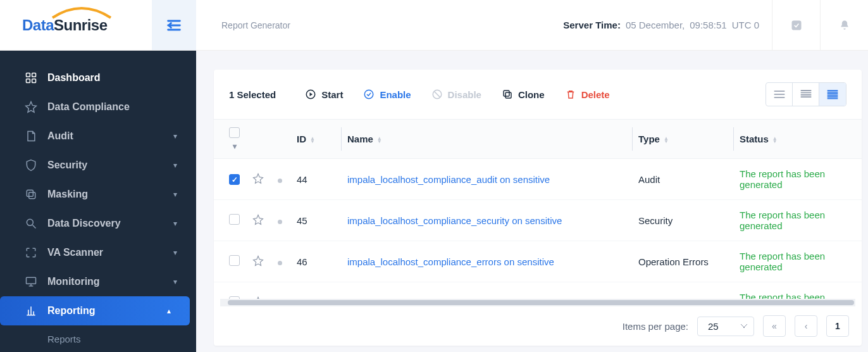  Describe the element at coordinates (538, 326) in the screenshot. I see `pager: Items per page: 25 « ‹ 1` at that location.